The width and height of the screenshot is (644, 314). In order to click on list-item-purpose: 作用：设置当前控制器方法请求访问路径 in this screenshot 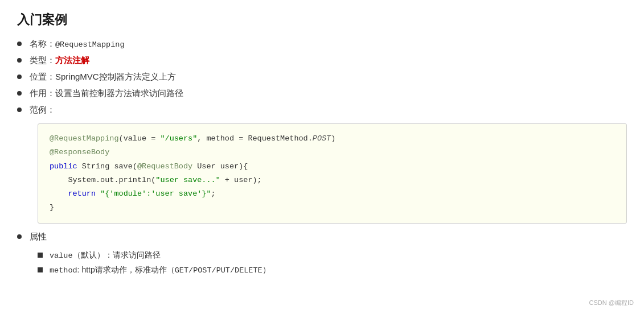, I will do `click(322, 93)`.